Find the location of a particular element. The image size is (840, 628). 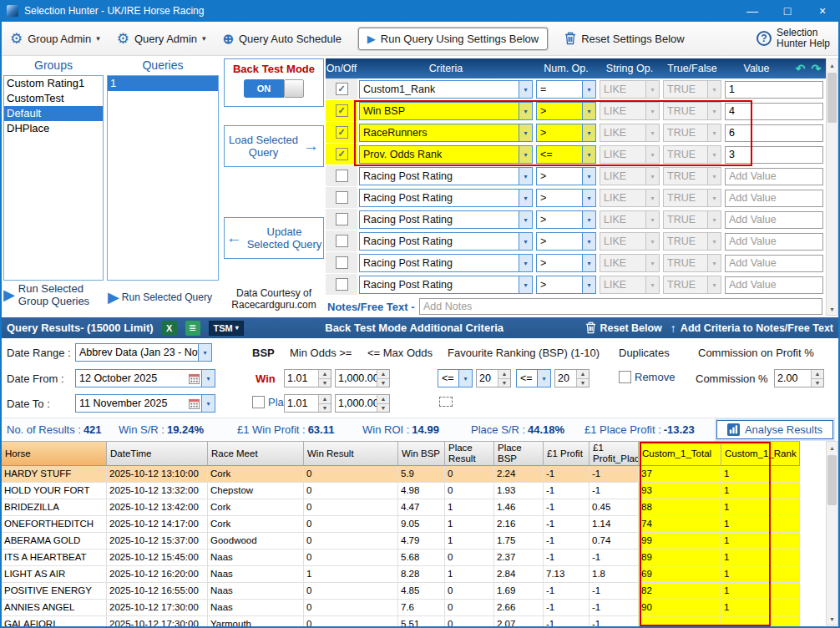

results-column-header: £1 Profit_Plac is located at coordinates (615, 453).